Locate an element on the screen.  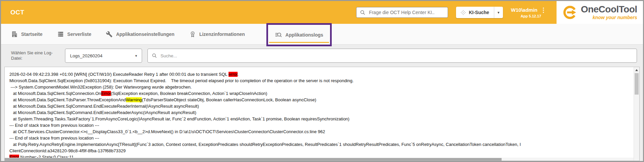
ki-search-button: KI-Suche ▾ is located at coordinates (479, 12).